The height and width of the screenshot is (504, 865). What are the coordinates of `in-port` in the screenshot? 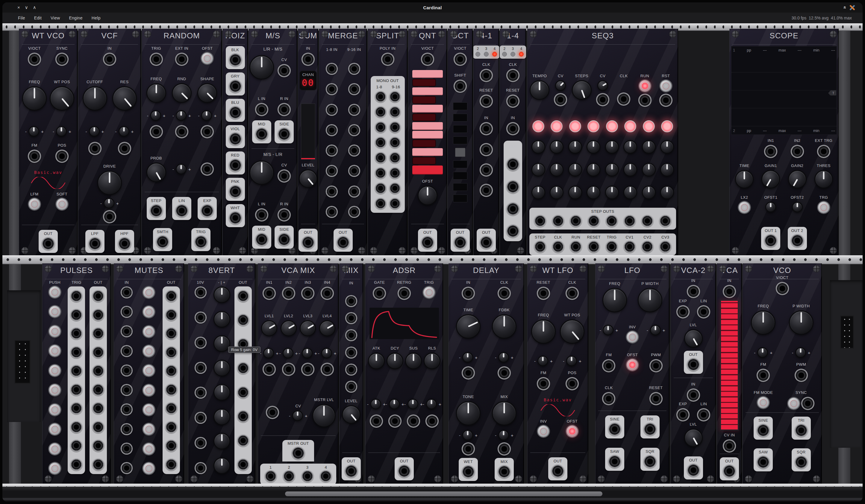 It's located at (729, 292).